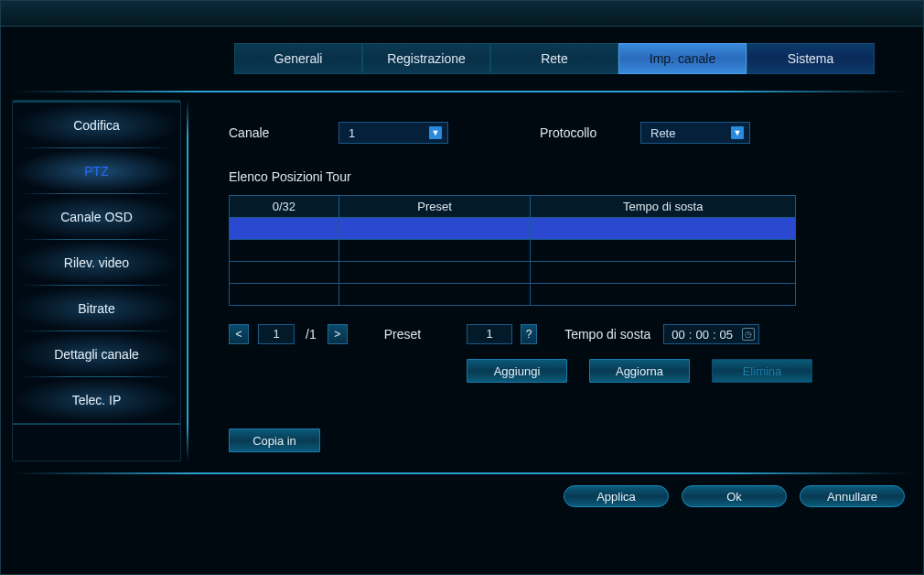  Describe the element at coordinates (578, 59) in the screenshot. I see `top-tabs: Generali Registrazione Rete Imp. canale …` at that location.